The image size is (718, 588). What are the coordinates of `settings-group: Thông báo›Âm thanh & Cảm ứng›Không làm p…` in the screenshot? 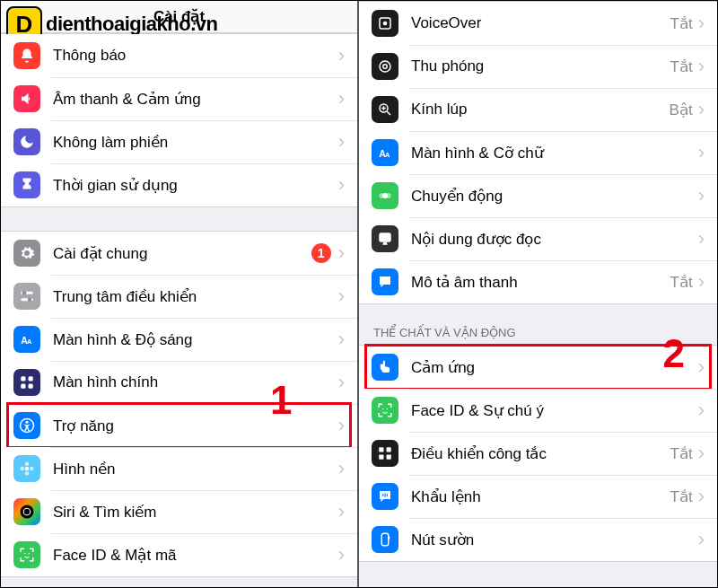 It's located at (180, 120).